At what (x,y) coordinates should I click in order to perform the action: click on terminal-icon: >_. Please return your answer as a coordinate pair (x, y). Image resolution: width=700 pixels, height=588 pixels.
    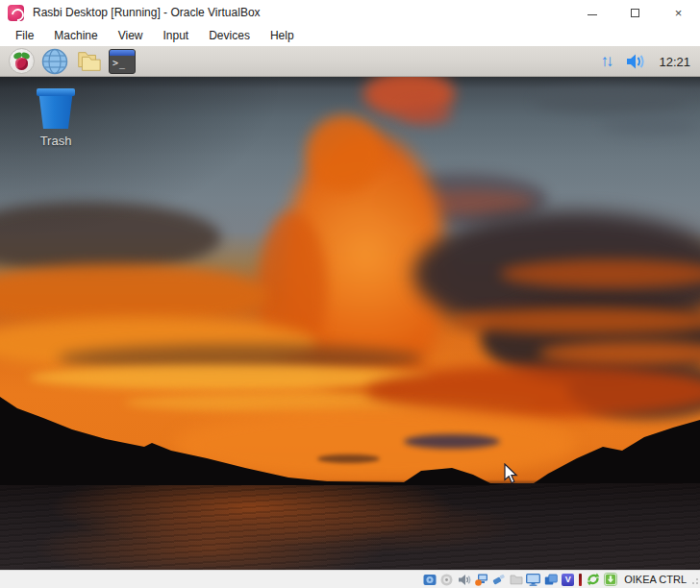
    Looking at the image, I should click on (122, 61).